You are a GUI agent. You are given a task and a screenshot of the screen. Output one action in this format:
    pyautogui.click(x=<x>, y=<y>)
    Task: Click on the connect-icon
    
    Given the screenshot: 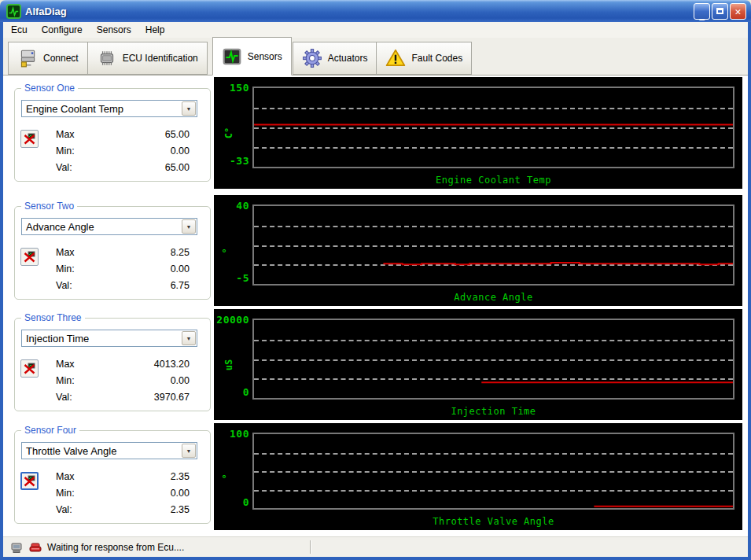 What is the action you would take?
    pyautogui.click(x=28, y=58)
    